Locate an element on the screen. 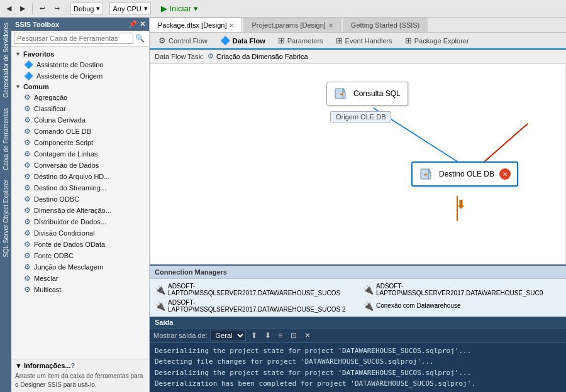  output-line-1: Deserializing the project state for proj… is located at coordinates (358, 351).